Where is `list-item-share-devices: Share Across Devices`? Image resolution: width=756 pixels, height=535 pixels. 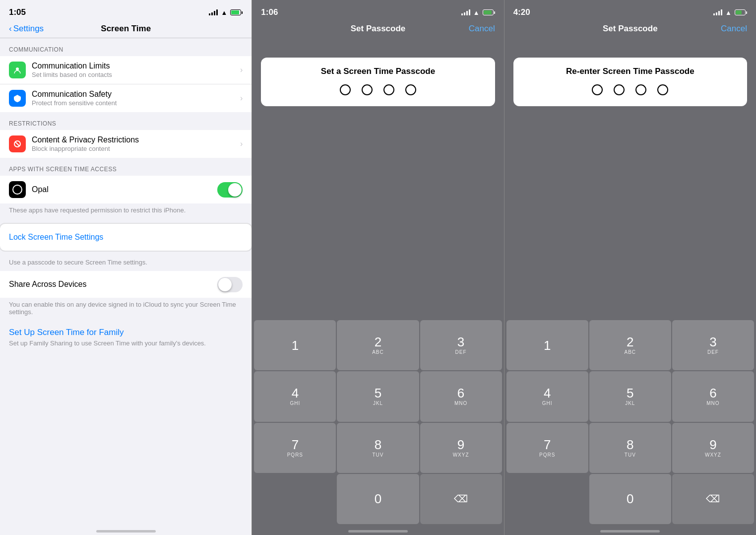
list-item-share-devices: Share Across Devices is located at coordinates (126, 284).